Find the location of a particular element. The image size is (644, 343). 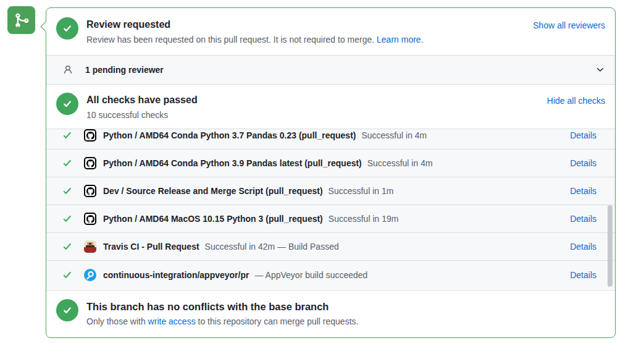

check-name: Travis CI - Pull Request is located at coordinates (151, 247).